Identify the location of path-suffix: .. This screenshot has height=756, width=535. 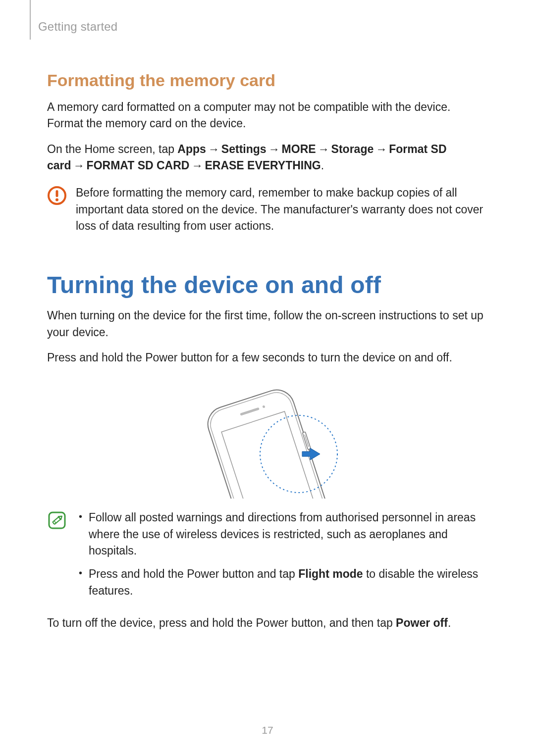
(322, 165).